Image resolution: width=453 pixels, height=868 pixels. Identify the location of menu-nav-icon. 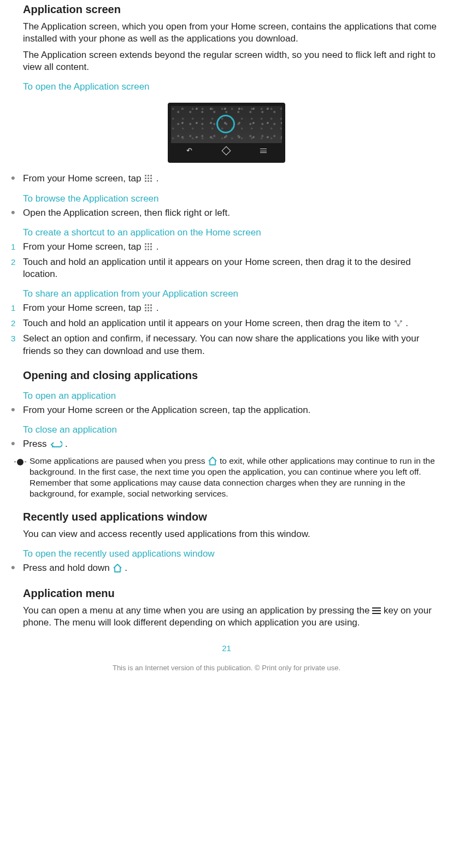
(263, 151).